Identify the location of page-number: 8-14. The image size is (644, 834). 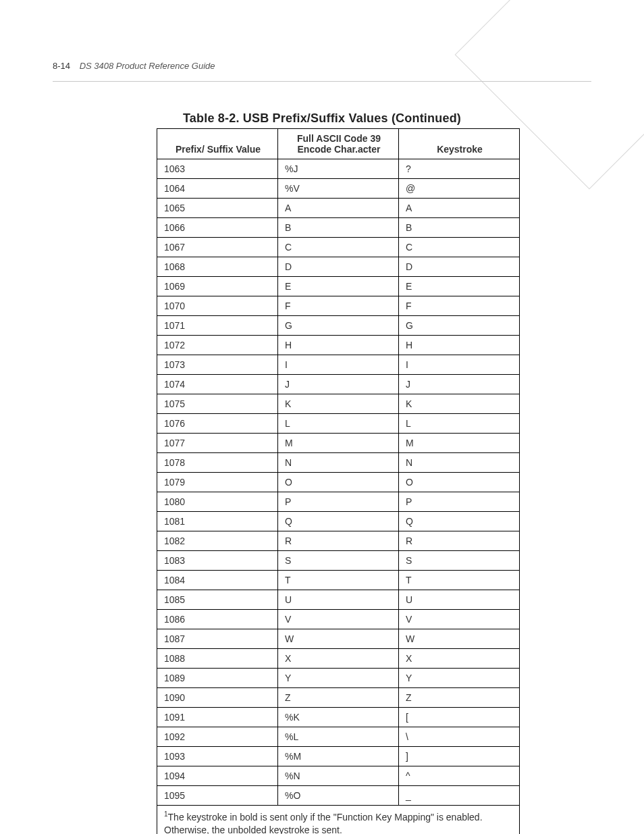
(61, 66).